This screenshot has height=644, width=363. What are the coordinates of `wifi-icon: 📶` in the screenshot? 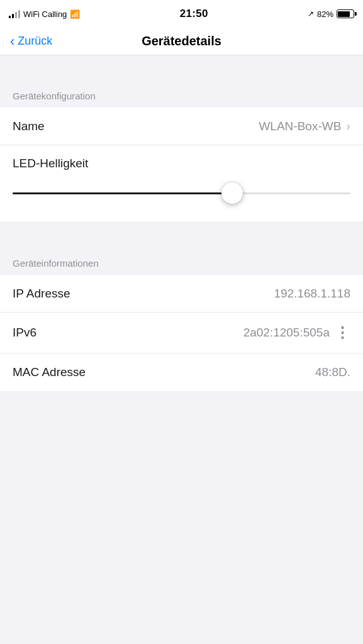 It's located at (75, 14).